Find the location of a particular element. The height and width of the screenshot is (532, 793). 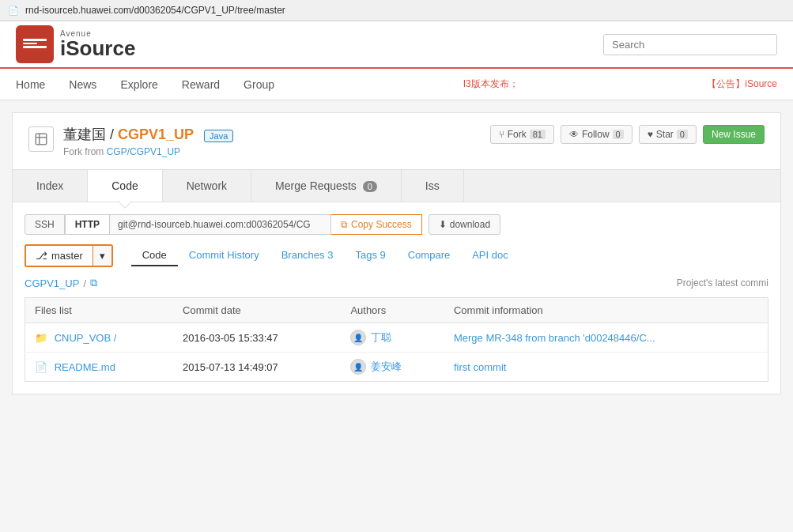

sub-tab-branches: Branches 3 is located at coordinates (308, 256).